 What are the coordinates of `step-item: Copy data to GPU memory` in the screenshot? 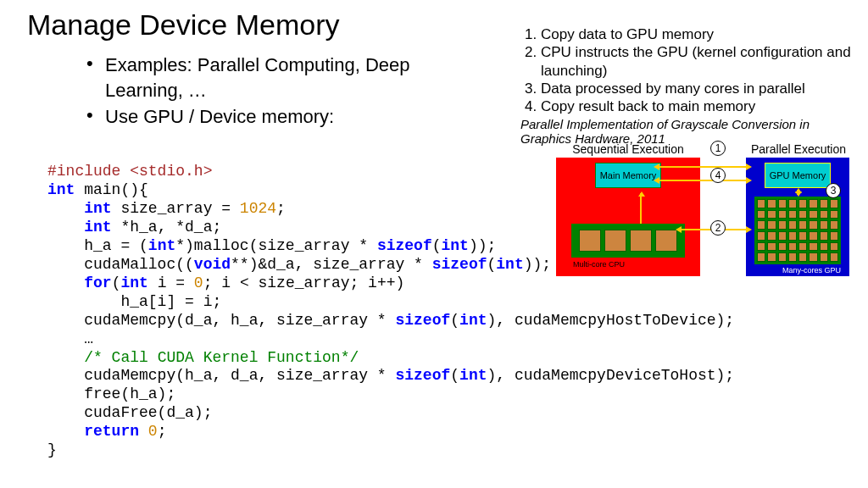 It's located at (696, 34).